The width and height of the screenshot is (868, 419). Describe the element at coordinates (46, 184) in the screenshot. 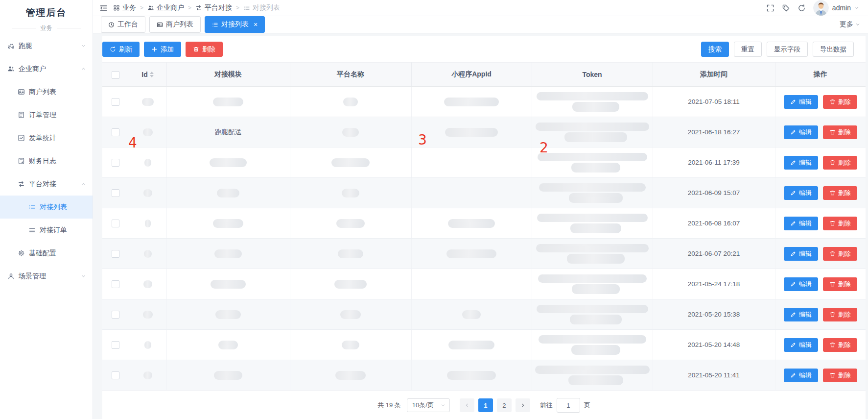

I see `sidebar-item-platform-docking: 平台对接` at that location.